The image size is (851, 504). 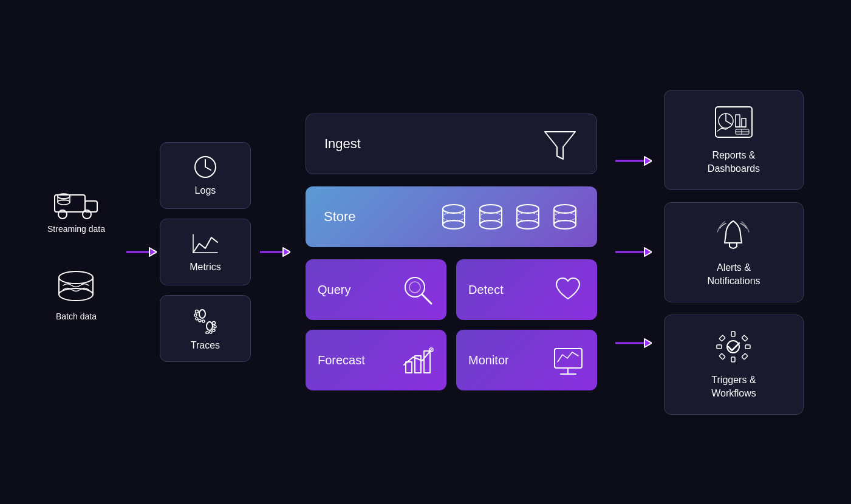 I want to click on streaming-label: Streaming data, so click(x=77, y=229).